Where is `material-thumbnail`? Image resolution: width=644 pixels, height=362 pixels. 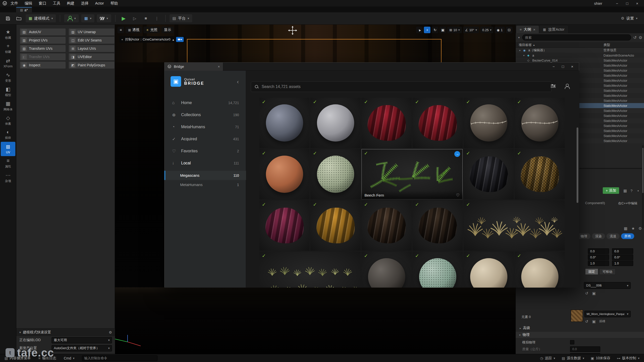 material-thumbnail is located at coordinates (577, 316).